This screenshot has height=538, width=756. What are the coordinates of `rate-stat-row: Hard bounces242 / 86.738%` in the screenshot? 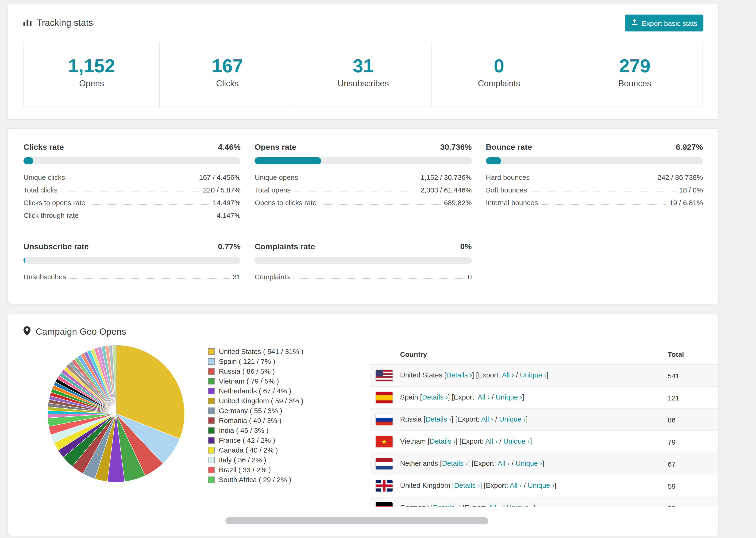 It's located at (594, 177).